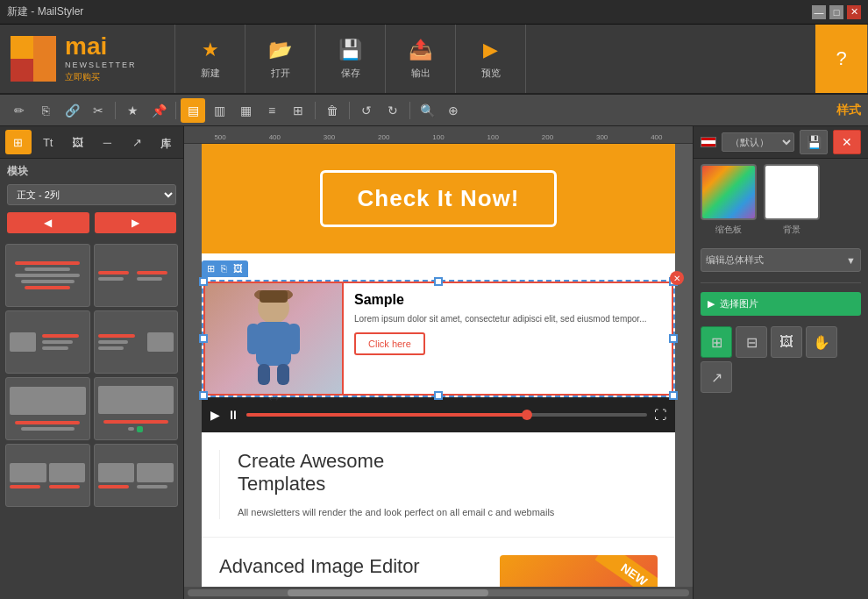 The width and height of the screenshot is (868, 599). Describe the element at coordinates (438, 396) in the screenshot. I see `handle-bm` at that location.